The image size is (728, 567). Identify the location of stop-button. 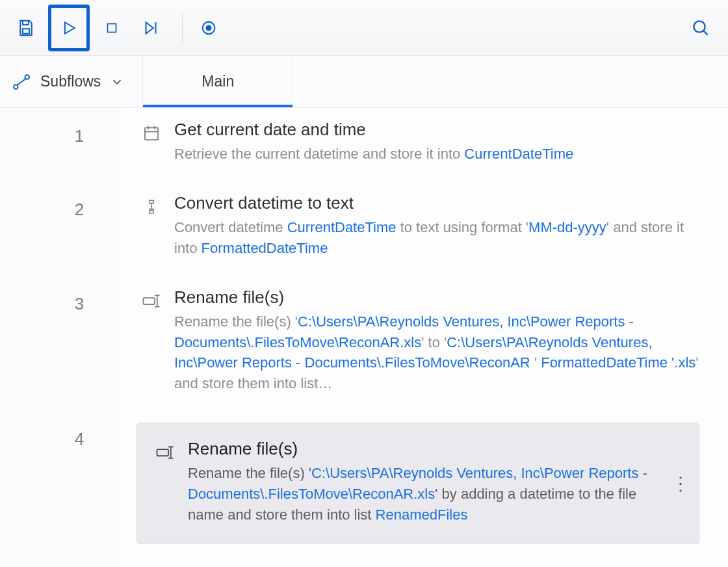
(112, 28).